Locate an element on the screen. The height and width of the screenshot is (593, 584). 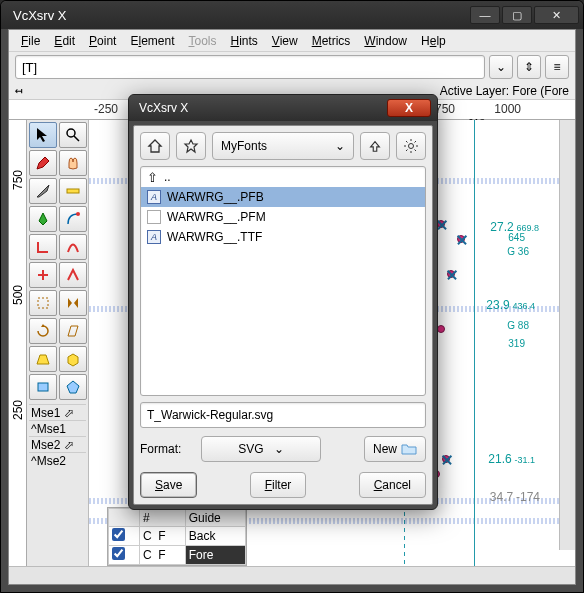
statusbar is located at coordinates (292, 575).